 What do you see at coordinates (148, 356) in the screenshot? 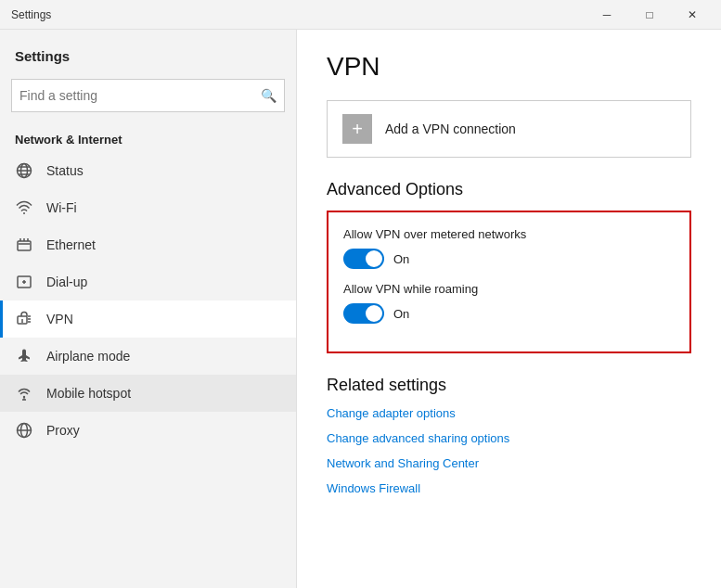
I see `sidebar-item-airplane: Airplane mode` at bounding box center [148, 356].